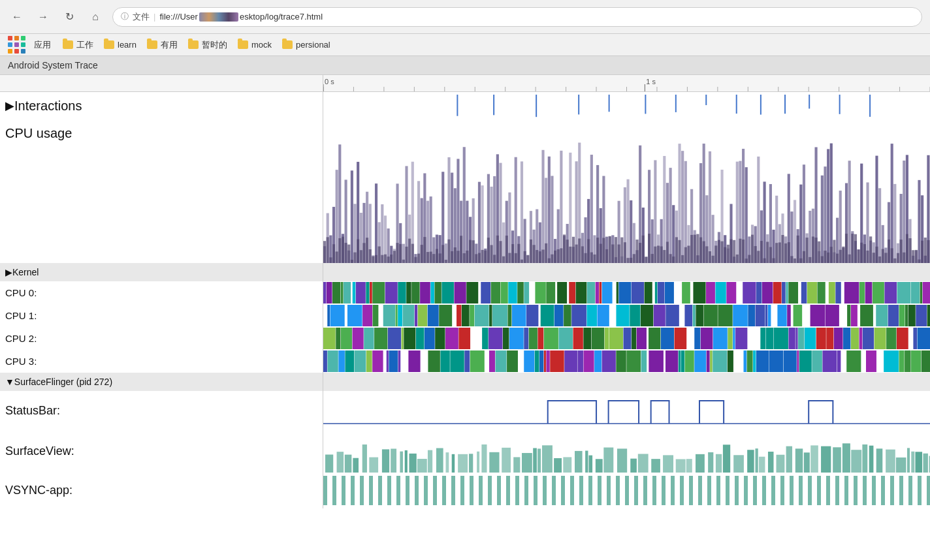 The image size is (930, 560). I want to click on surfaceview-chart, so click(627, 452).